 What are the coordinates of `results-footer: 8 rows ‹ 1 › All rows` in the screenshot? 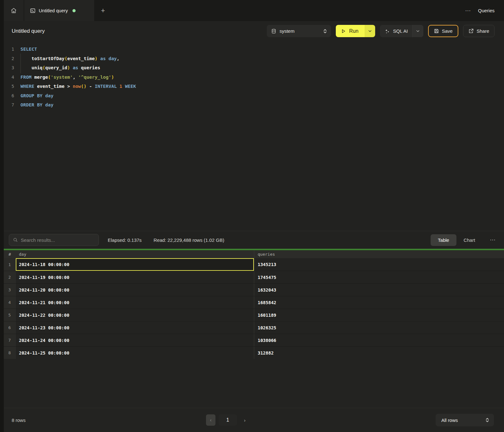 It's located at (254, 420).